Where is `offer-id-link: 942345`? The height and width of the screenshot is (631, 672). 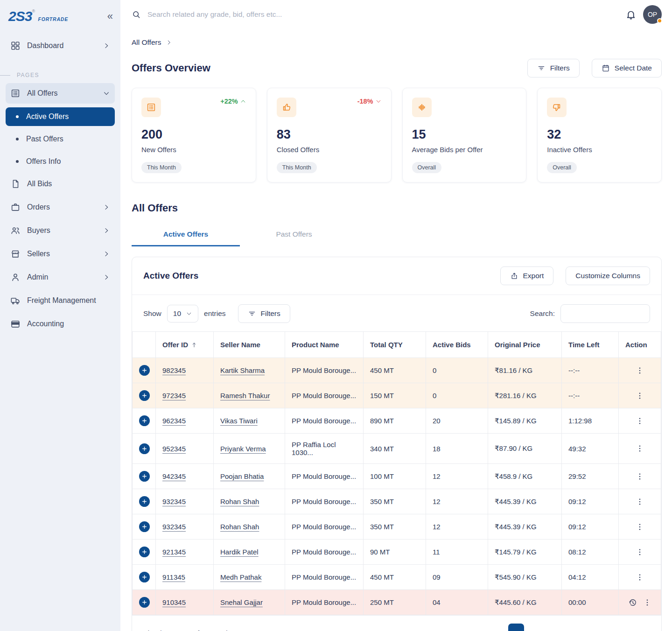
offer-id-link: 942345 is located at coordinates (174, 476).